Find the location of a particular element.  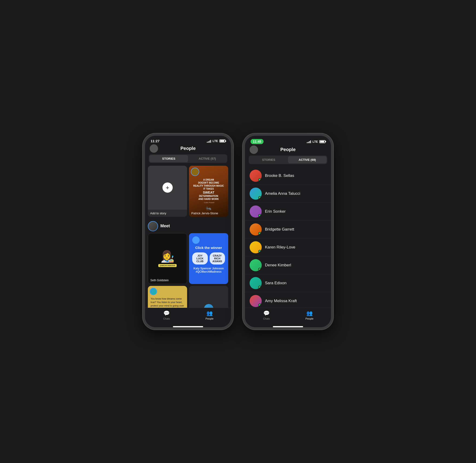

meet-avatar is located at coordinates (153, 226).